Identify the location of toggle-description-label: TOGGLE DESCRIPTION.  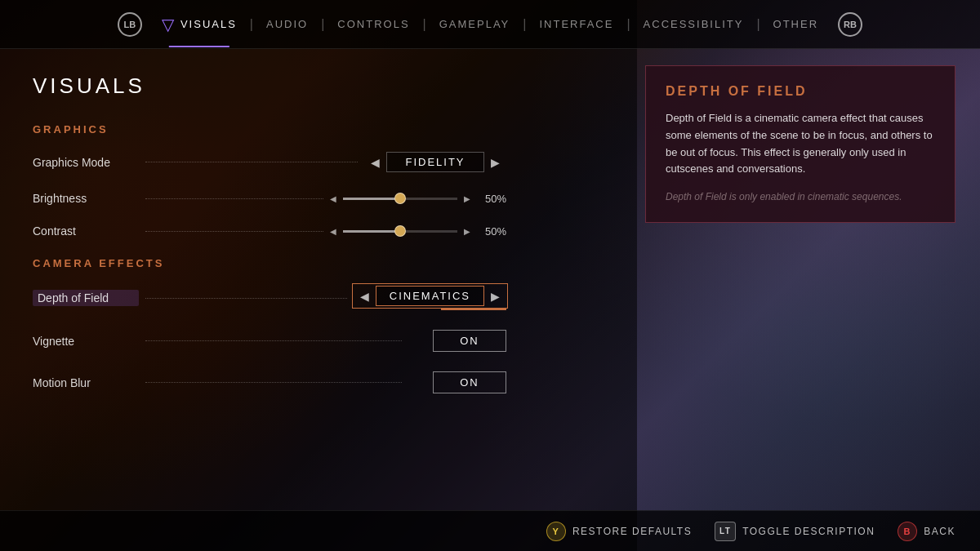
(808, 531).